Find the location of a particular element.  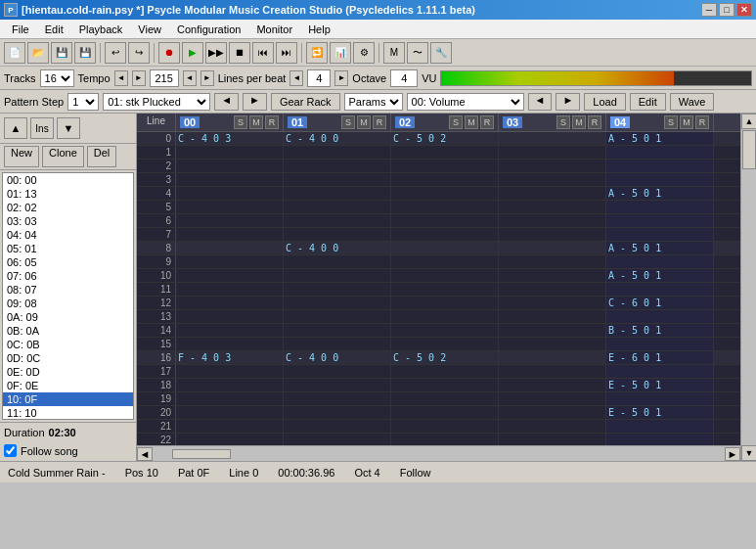

grid-row: 6 is located at coordinates (438, 221).